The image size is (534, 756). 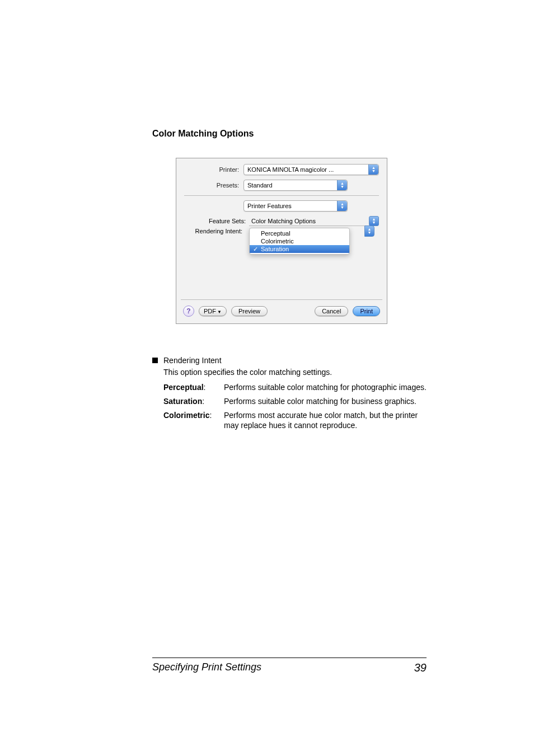 I want to click on def-term-colorimetric: Colorimetric:, so click(x=194, y=421).